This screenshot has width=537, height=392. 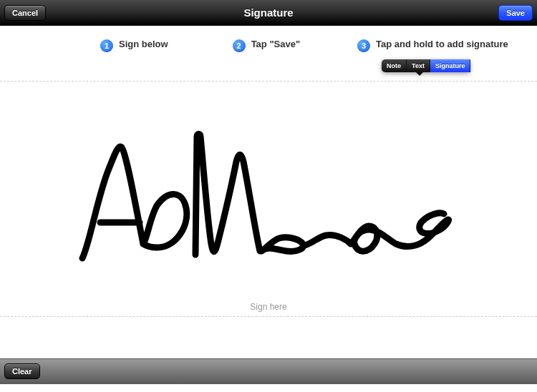 What do you see at coordinates (107, 46) in the screenshot?
I see `step-1-badge: 1` at bounding box center [107, 46].